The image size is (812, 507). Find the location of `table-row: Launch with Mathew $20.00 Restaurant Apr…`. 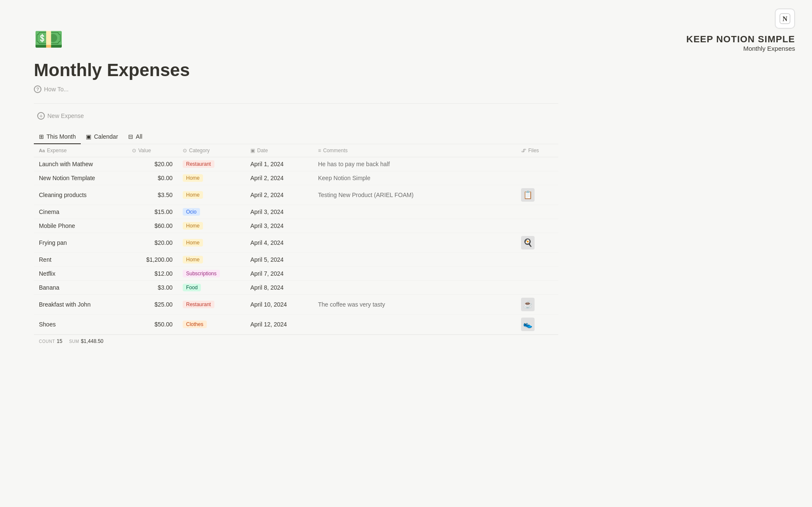

table-row: Launch with Mathew $20.00 Restaurant Apr… is located at coordinates (296, 164).